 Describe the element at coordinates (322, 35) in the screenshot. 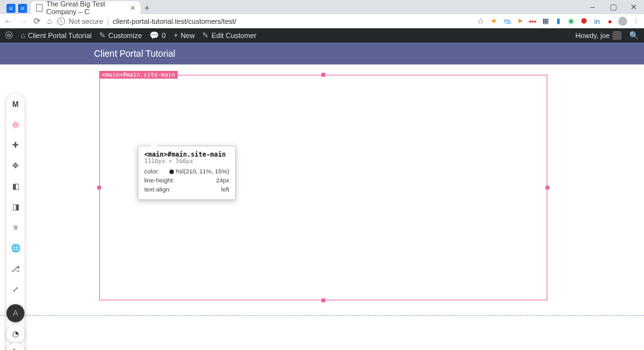

I see `wp-admin-bar: ⓦ ⌂Client Portal Tutorial ✎Customize 💬0 …` at that location.